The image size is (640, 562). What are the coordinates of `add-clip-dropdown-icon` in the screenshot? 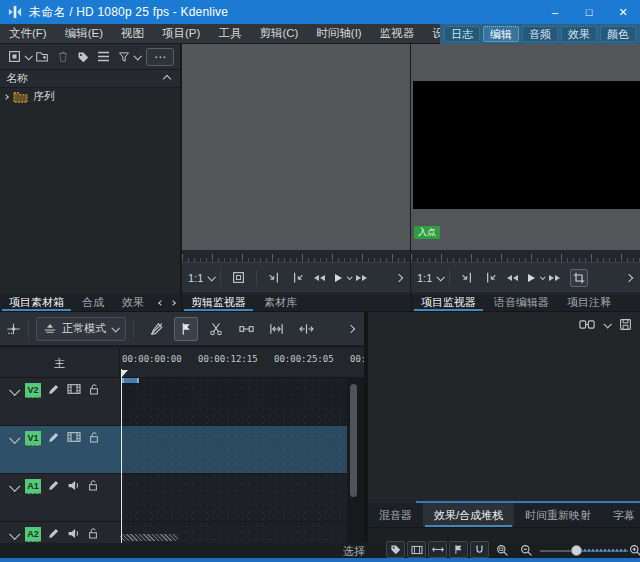 It's located at (28, 56).